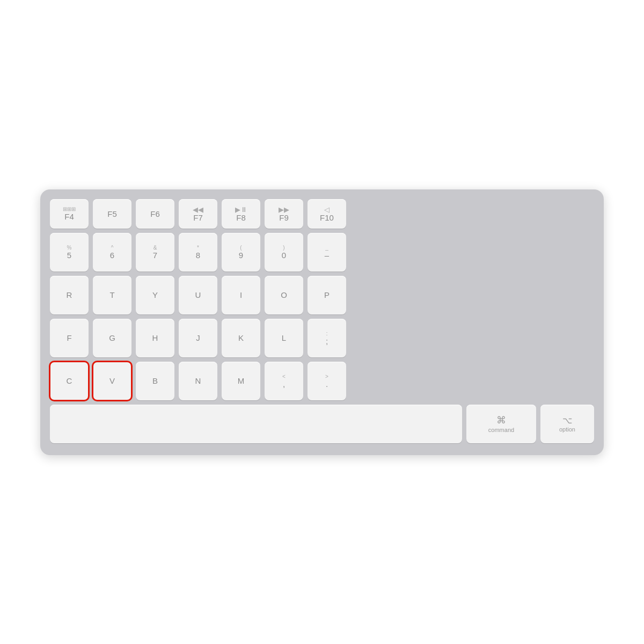  What do you see at coordinates (69, 338) in the screenshot?
I see `key-f: F` at bounding box center [69, 338].